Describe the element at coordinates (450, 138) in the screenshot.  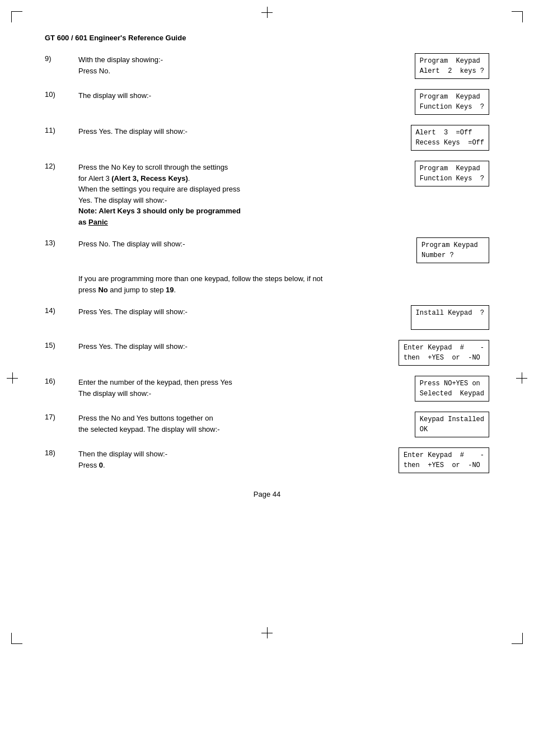
I see `display-box-area-11: Alert 3 =Off Recess Keys =Off` at that location.